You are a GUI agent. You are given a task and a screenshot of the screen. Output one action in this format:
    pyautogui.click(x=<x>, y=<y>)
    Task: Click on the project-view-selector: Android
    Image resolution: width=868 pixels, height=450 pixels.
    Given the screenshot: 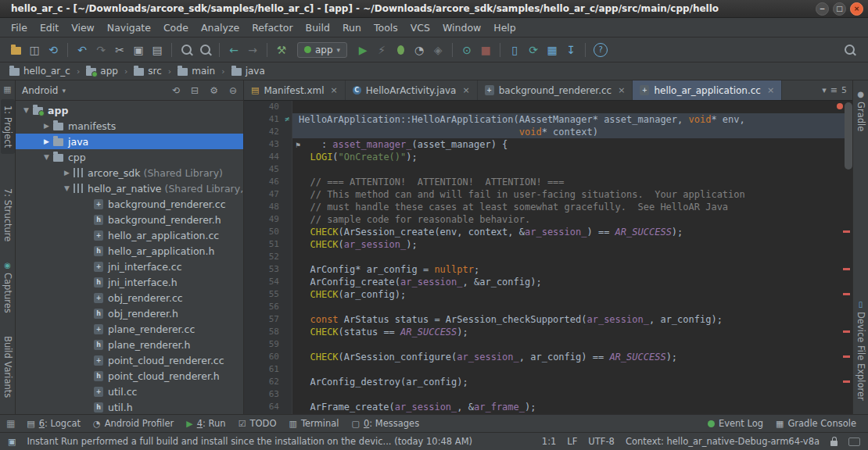 What is the action you would take?
    pyautogui.click(x=40, y=91)
    